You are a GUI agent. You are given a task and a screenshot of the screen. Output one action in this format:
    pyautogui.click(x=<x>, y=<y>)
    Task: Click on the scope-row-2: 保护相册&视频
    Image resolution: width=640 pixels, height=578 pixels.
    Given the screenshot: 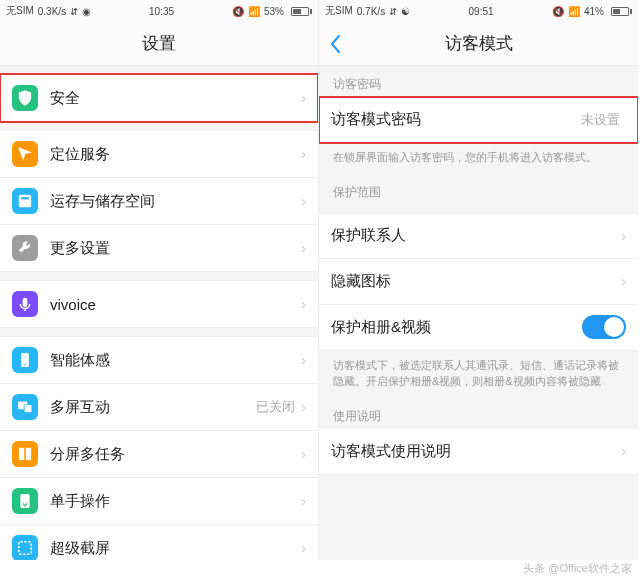 What is the action you would take?
    pyautogui.click(x=478, y=328)
    